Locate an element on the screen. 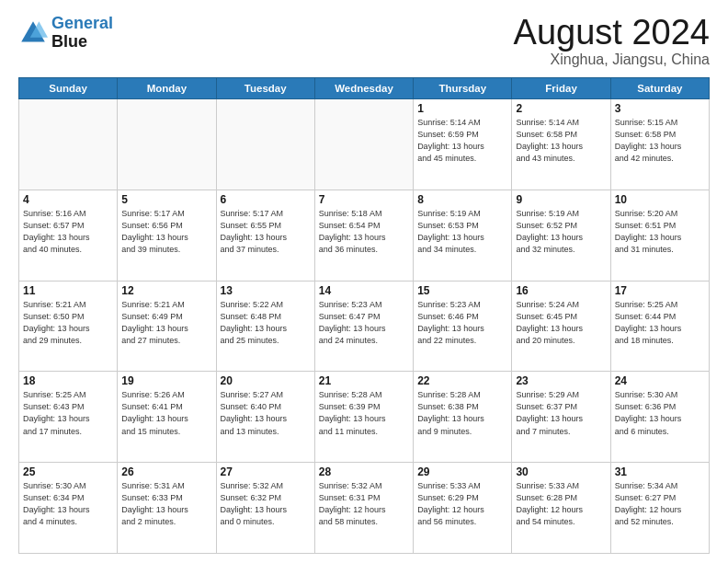 The image size is (728, 563). day-info: Sunrise: 5:18 AM Sunset: 6:54 PM Dayligh… is located at coordinates (364, 232).